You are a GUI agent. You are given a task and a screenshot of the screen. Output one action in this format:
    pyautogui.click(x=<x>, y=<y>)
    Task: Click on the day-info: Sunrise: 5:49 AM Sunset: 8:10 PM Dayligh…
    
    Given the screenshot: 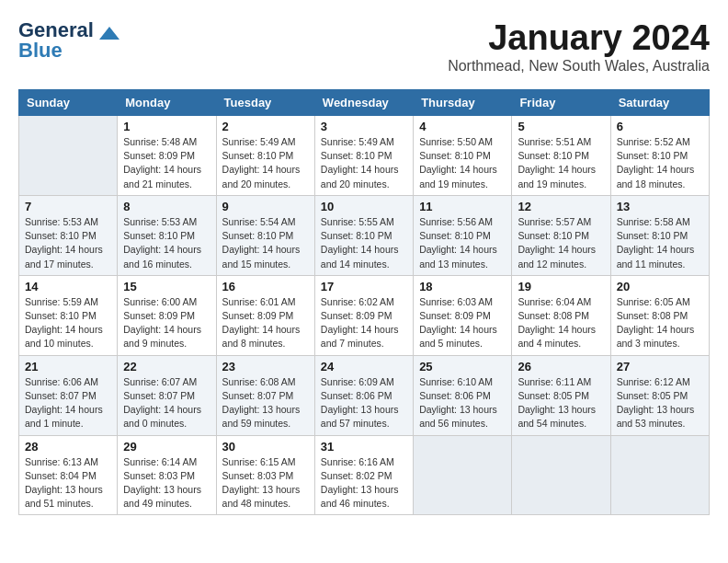 What is the action you would take?
    pyautogui.click(x=364, y=164)
    